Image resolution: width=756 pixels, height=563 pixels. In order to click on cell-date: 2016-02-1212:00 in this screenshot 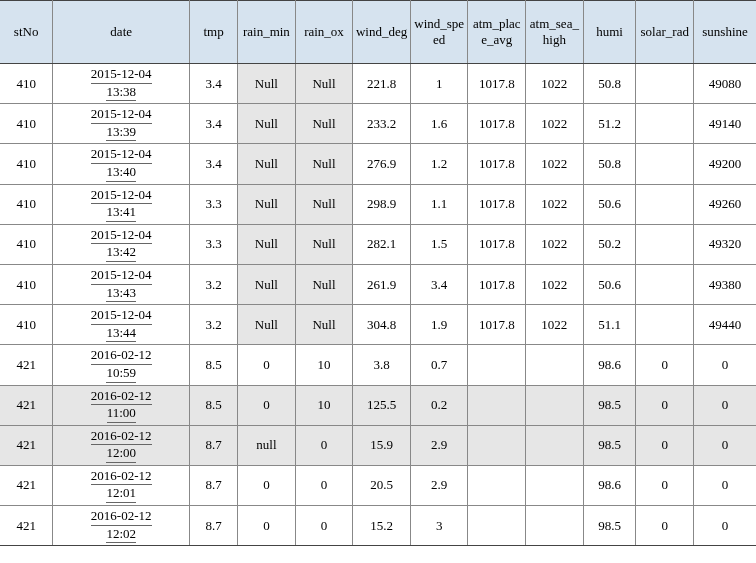, I will do `click(122, 445)`.